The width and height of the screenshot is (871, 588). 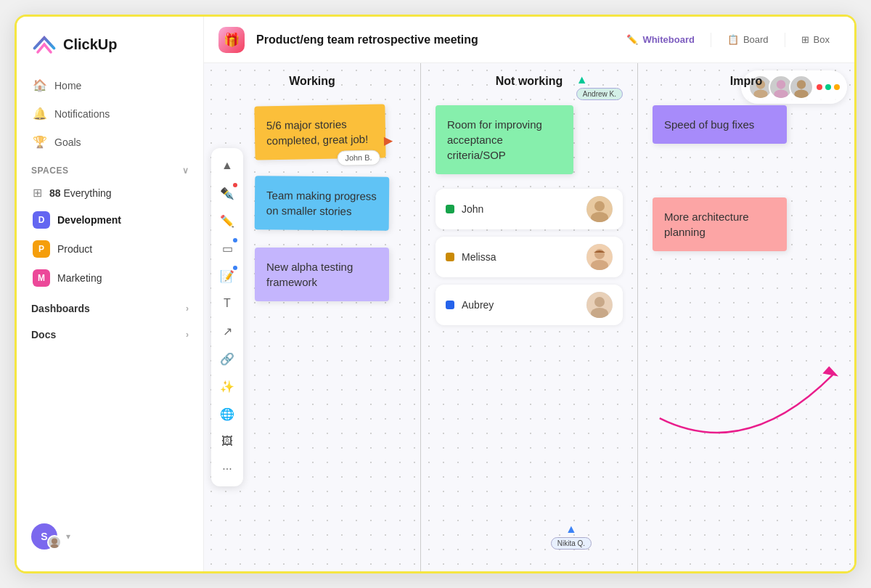 I want to click on tool-network: 🔗, so click(x=227, y=359).